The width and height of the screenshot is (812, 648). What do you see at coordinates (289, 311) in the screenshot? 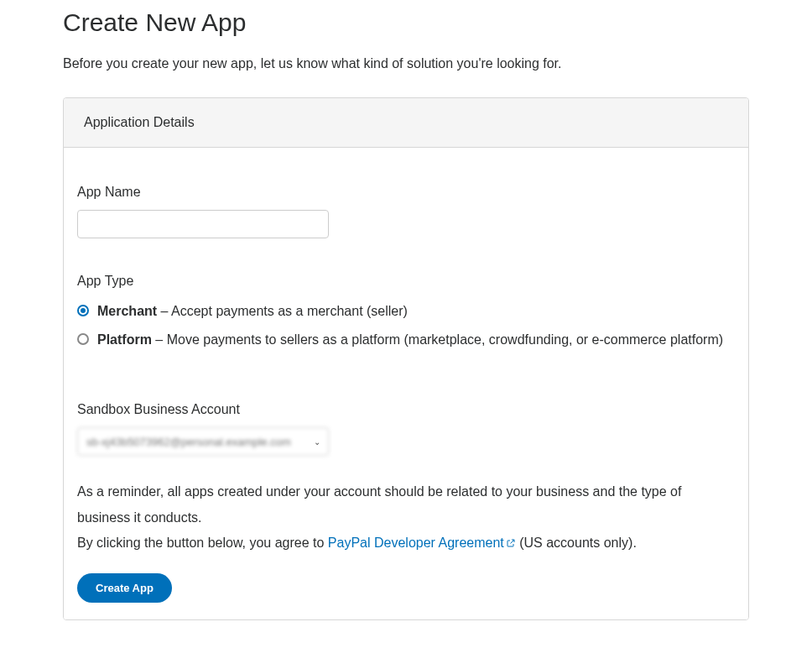
I see `option-desc: Accept payments as a merchant (seller)` at bounding box center [289, 311].